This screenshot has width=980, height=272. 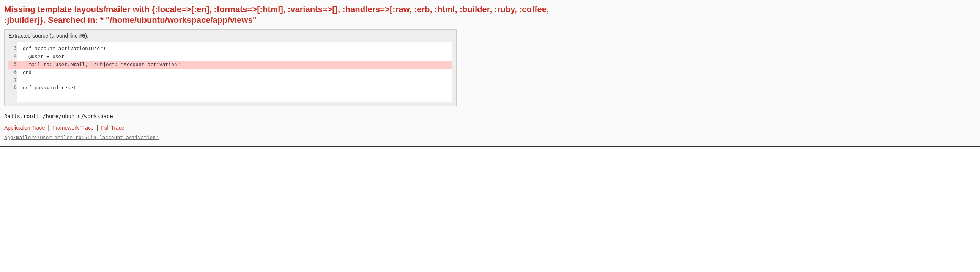 What do you see at coordinates (490, 137) in the screenshot?
I see `application-trace-content: app/mailers/user_mailer.rb:5:in `account…` at bounding box center [490, 137].